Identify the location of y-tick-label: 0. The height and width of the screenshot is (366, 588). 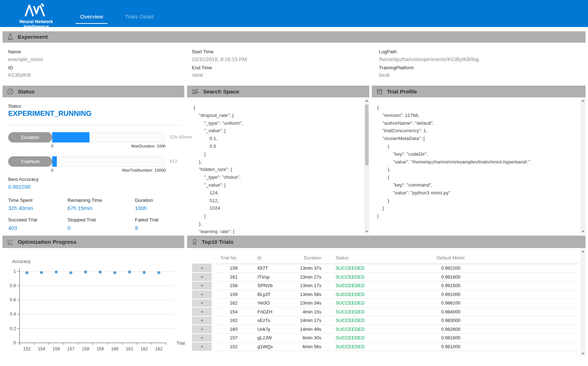
(15, 343).